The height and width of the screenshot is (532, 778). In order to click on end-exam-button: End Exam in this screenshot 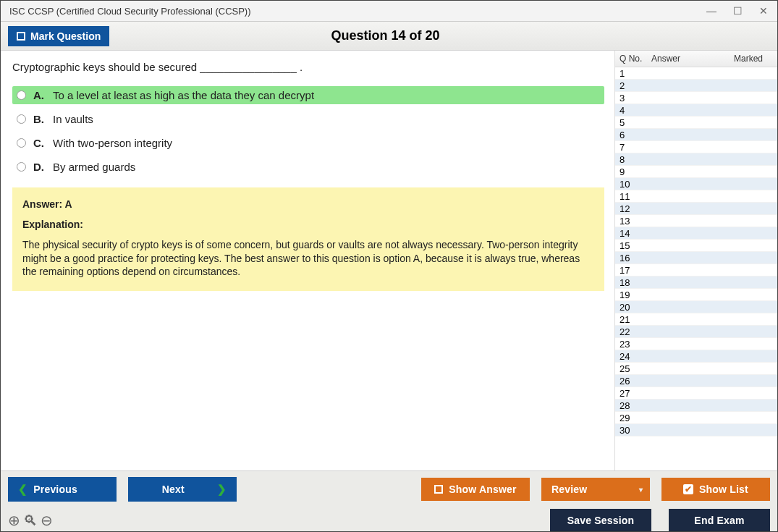, I will do `click(719, 520)`.